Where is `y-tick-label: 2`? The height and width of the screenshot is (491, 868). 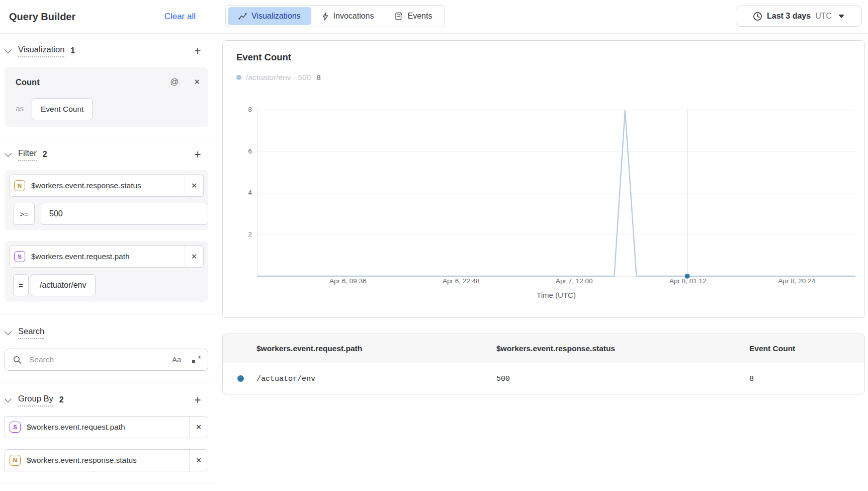
y-tick-label: 2 is located at coordinates (239, 234).